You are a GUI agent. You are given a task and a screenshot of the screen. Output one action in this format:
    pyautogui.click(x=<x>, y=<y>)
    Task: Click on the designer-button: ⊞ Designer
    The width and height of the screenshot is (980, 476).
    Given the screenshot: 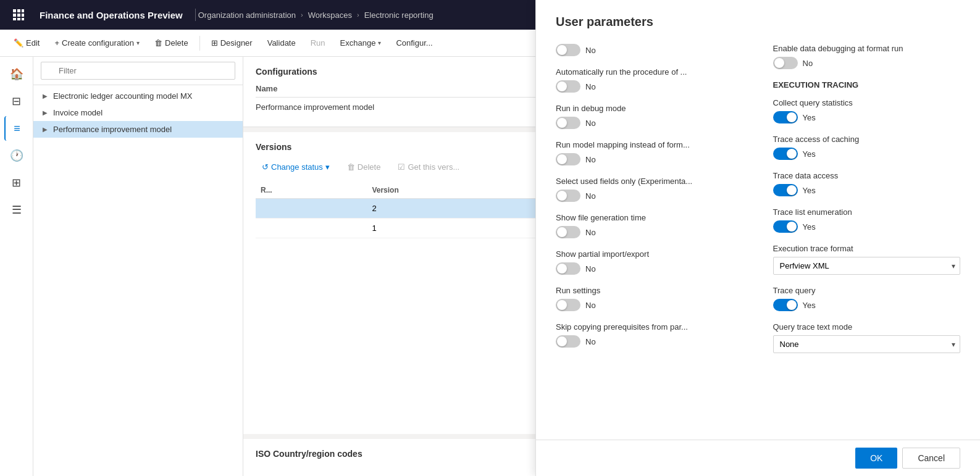 What is the action you would take?
    pyautogui.click(x=232, y=43)
    